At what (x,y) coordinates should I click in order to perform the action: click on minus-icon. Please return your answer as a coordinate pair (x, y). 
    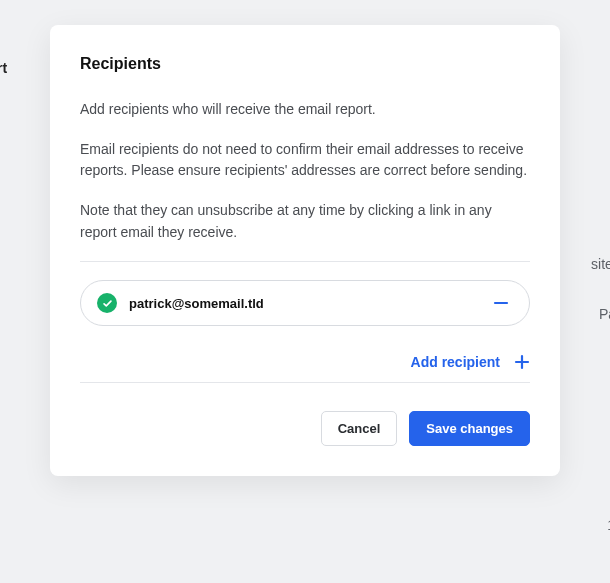
    Looking at the image, I should click on (501, 303).